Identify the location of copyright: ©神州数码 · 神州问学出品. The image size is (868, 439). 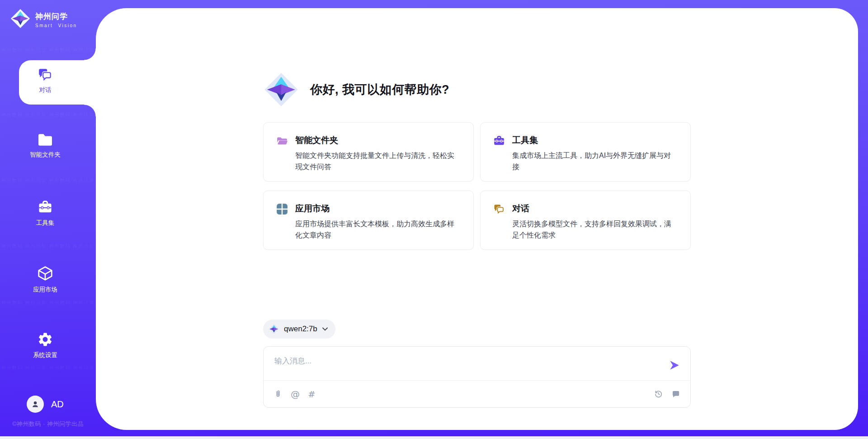
(48, 424).